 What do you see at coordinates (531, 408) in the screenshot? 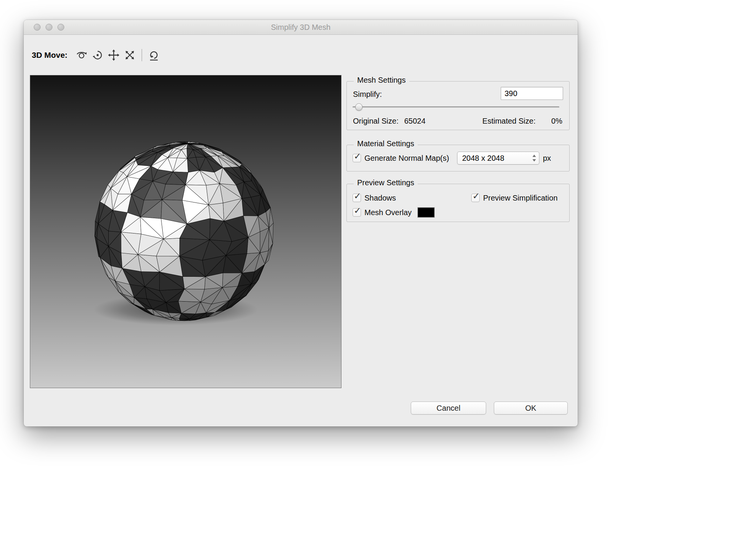
I see `ok-button: OK` at bounding box center [531, 408].